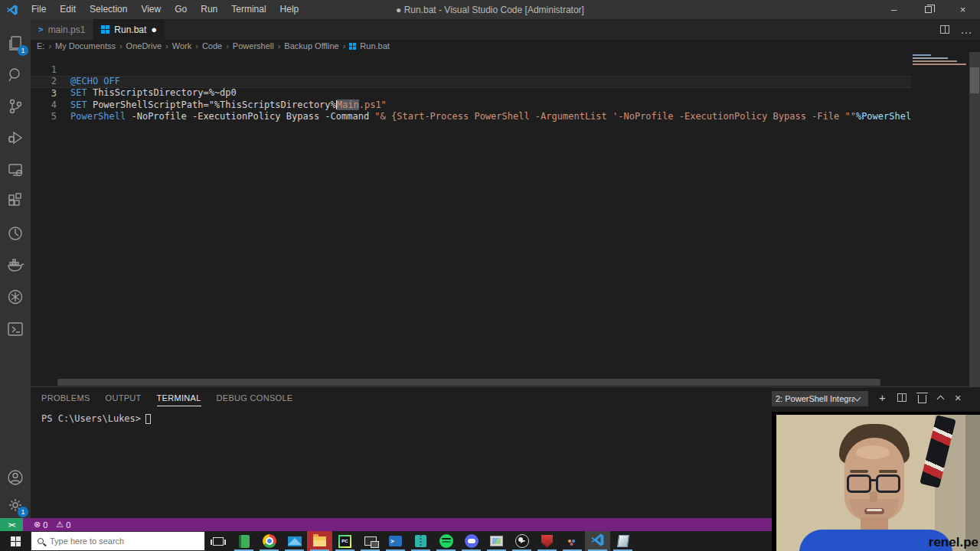 This screenshot has height=551, width=980. Describe the element at coordinates (212, 46) in the screenshot. I see `breadcrumb-item: Code` at that location.